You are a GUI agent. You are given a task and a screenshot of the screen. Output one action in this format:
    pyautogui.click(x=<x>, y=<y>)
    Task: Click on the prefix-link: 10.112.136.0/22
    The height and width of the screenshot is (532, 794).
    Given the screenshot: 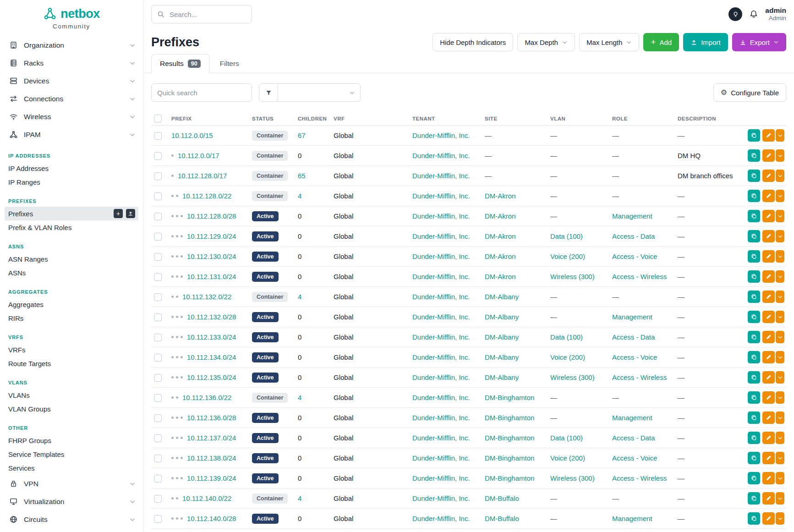 What is the action you would take?
    pyautogui.click(x=207, y=398)
    